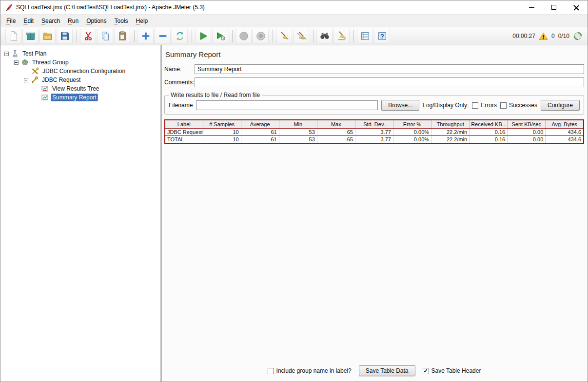 The image size is (588, 382). Describe the element at coordinates (374, 124) in the screenshot. I see `table-column-header: Std. Dev.` at that location.